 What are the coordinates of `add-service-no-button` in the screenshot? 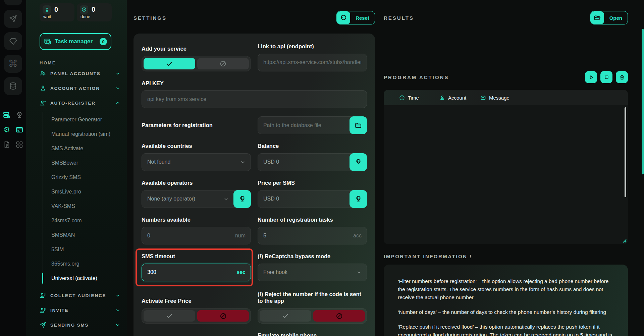 It's located at (223, 64).